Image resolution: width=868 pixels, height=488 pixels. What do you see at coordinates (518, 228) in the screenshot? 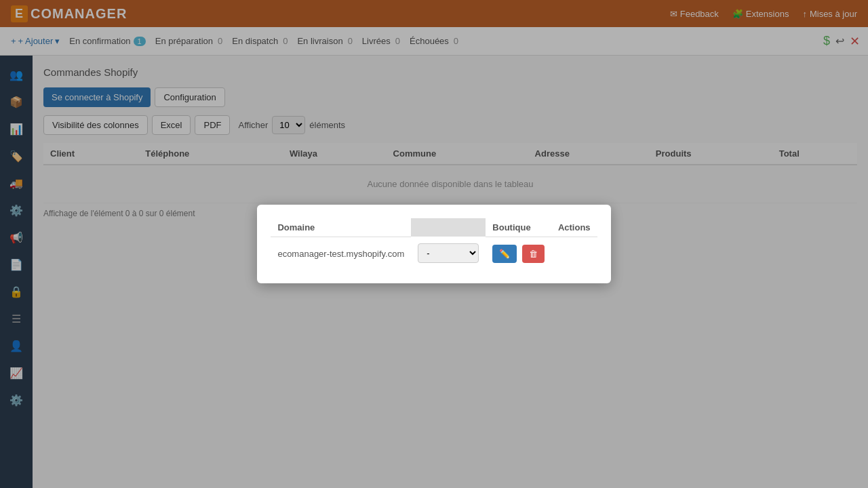
I see `modal-boutique-header: Boutique` at bounding box center [518, 228].